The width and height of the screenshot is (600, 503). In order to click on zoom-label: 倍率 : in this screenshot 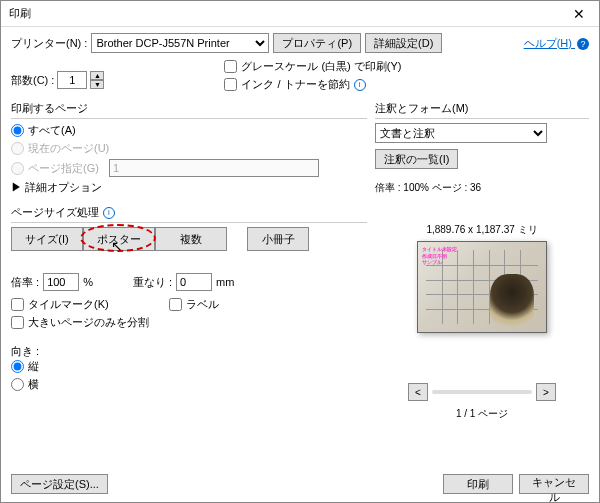, I will do `click(25, 282)`.